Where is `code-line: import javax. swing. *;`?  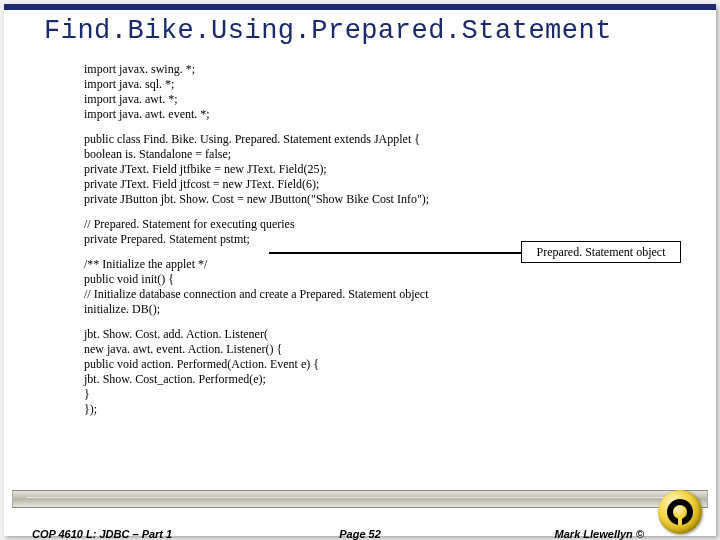 code-line: import javax. swing. *; is located at coordinates (370, 70).